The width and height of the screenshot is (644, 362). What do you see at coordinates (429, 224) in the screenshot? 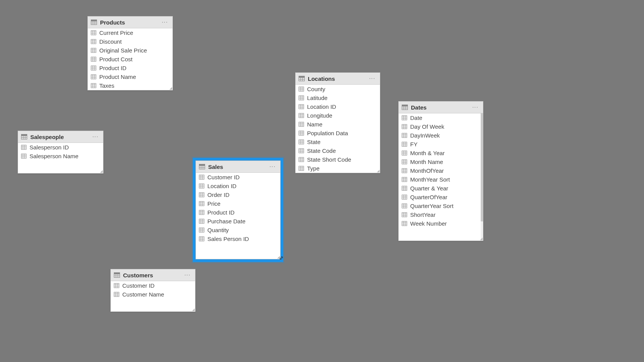
I see `field-label: Week Number` at bounding box center [429, 224].